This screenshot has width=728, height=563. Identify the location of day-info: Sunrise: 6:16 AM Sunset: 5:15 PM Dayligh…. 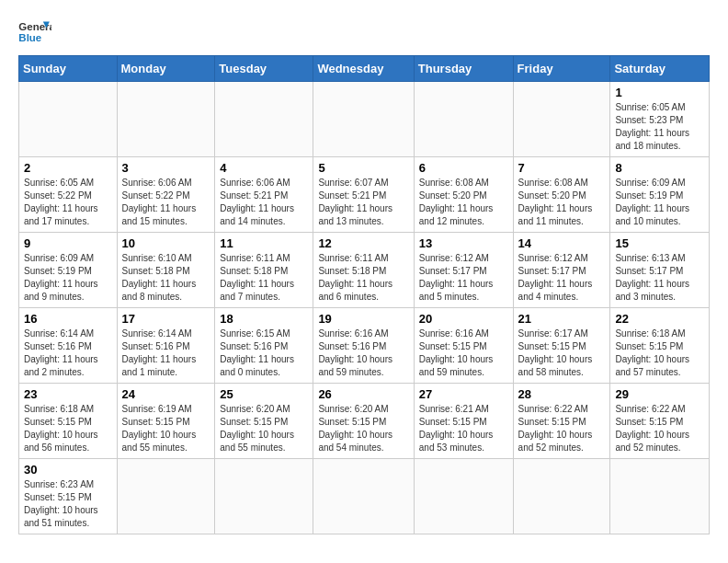
(463, 353).